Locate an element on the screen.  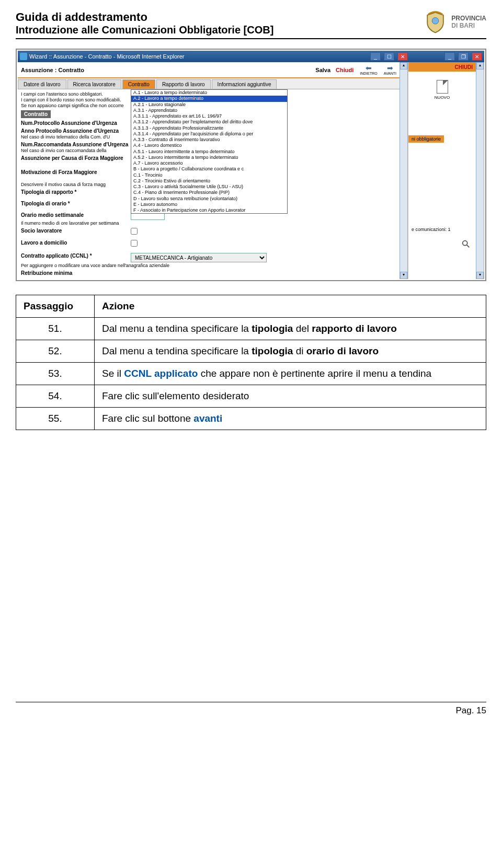
window-minimize-button: _ is located at coordinates (375, 56).